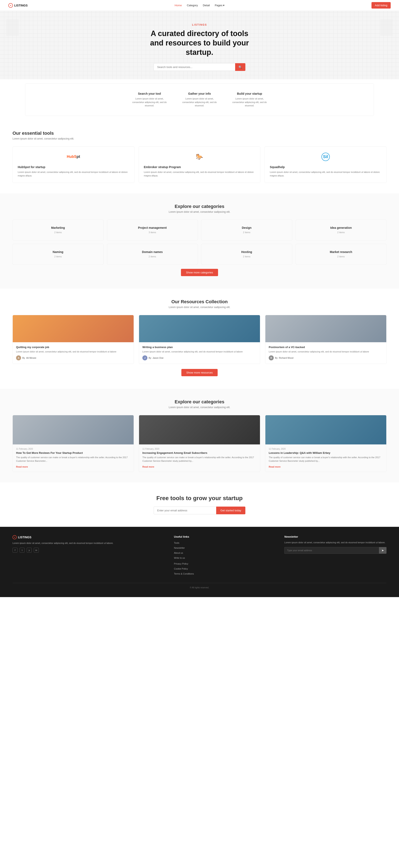 Image resolution: width=399 pixels, height=868 pixels. What do you see at coordinates (199, 272) in the screenshot?
I see `show-more-categories-button: Show more categories` at bounding box center [199, 272].